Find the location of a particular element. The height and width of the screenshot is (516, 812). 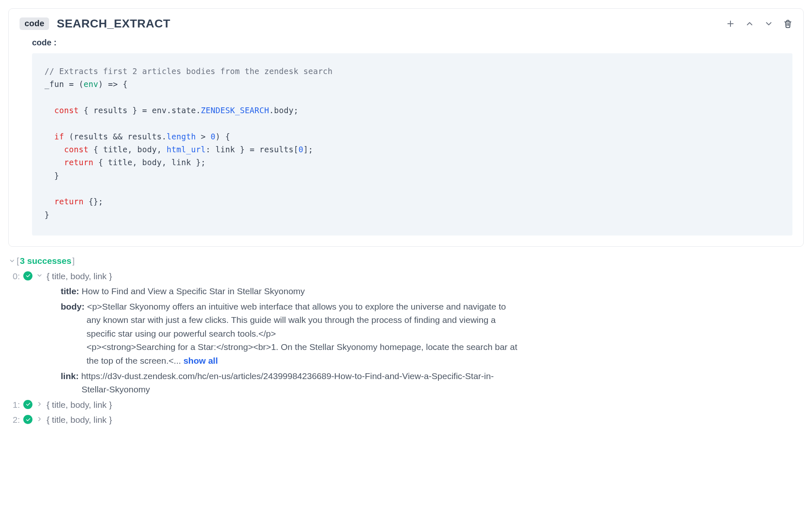

trash-icon is located at coordinates (788, 24).